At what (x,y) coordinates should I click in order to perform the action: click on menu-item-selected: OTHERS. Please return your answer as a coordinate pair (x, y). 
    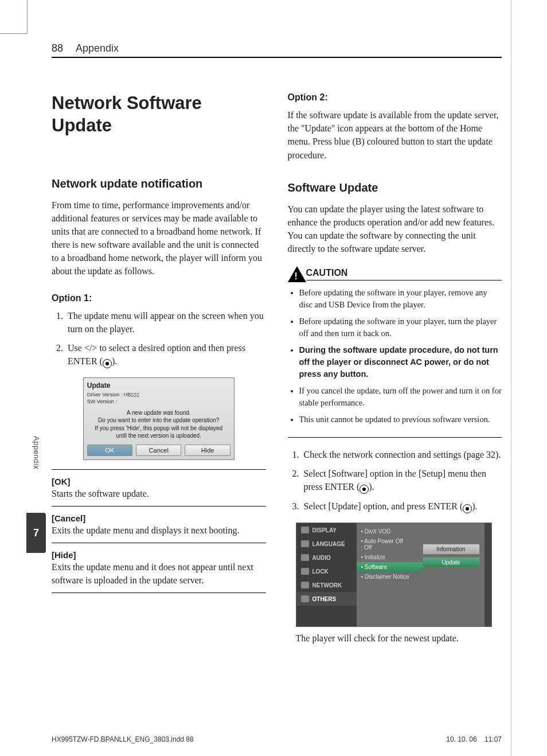
    Looking at the image, I should click on (327, 599).